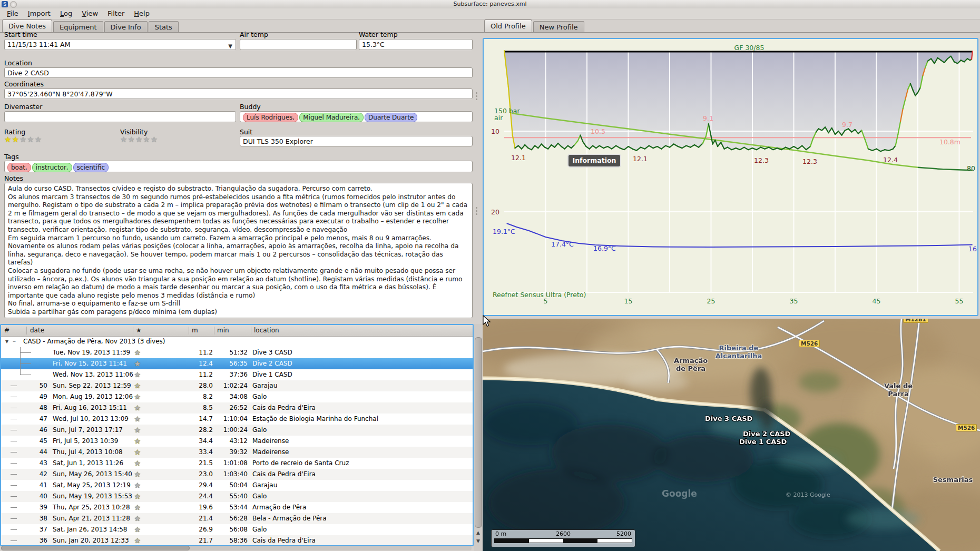  What do you see at coordinates (478, 432) in the screenshot?
I see `vscrollbar-thumb` at bounding box center [478, 432].